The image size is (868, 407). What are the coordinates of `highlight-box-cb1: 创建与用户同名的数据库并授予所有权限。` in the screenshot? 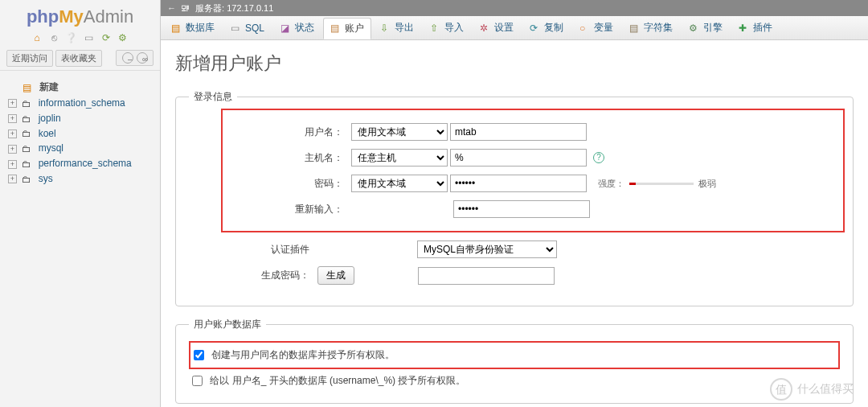 It's located at (514, 356).